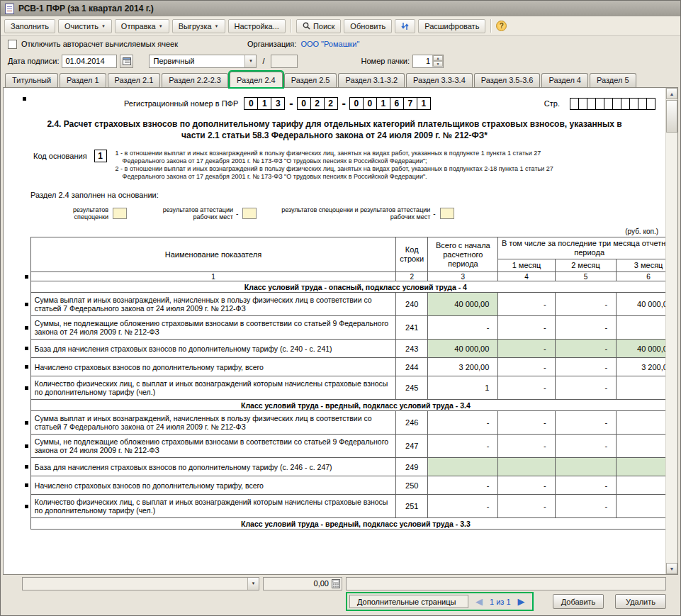 This screenshot has width=681, height=616. Describe the element at coordinates (89, 61) in the screenshot. I see `date-input` at that location.